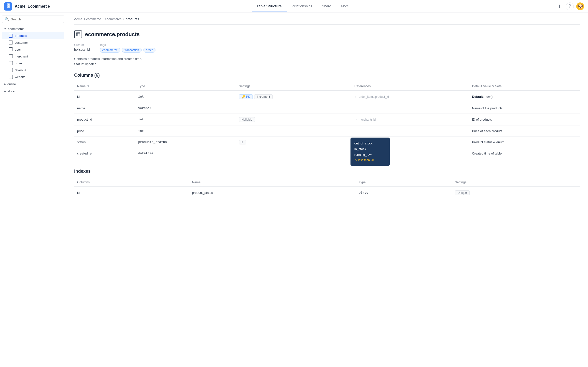 The height and width of the screenshot is (367, 588). What do you see at coordinates (105, 108) in the screenshot?
I see `col-name-name: name` at bounding box center [105, 108].